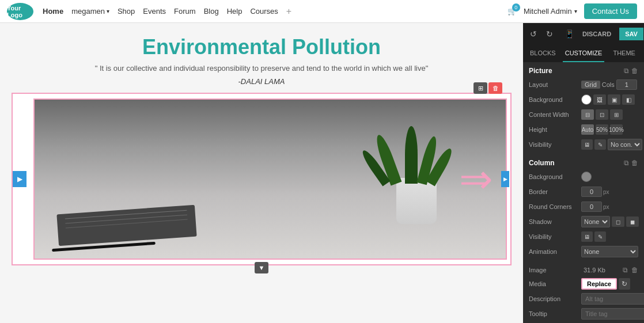 This screenshot has width=644, height=323. I want to click on height-100-btn: 100%, so click(616, 130).